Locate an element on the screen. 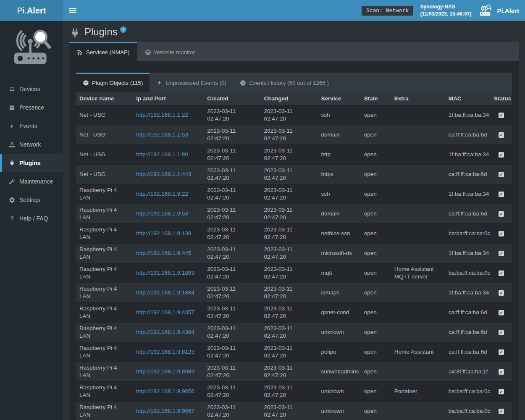  ip-port-link: http://192.168.1.9:445 is located at coordinates (164, 253).